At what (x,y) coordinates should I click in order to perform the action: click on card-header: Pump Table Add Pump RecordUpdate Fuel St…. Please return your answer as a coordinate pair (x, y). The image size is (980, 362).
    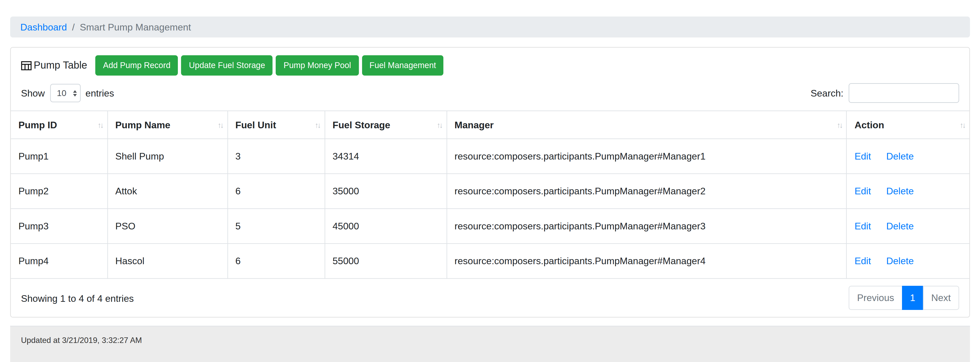
    Looking at the image, I should click on (490, 65).